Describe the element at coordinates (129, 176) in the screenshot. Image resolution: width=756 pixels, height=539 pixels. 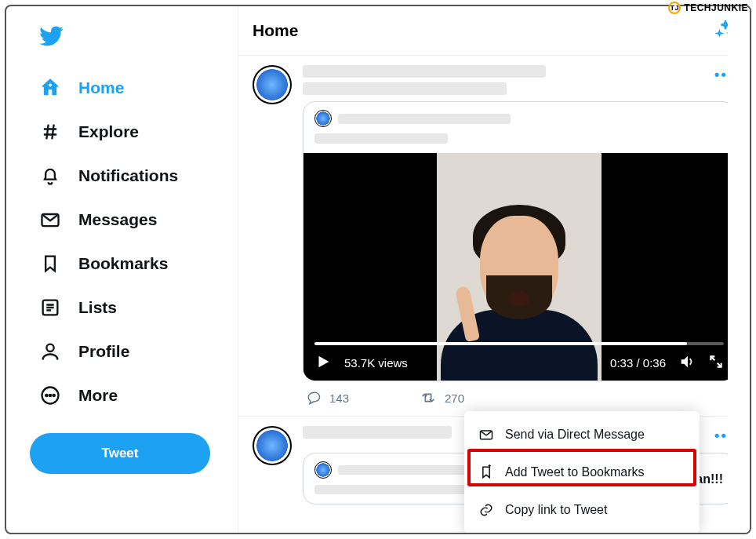
I see `nav-label: Notifications` at that location.